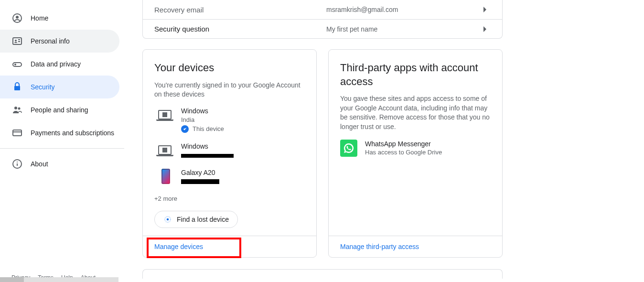 This screenshot has height=282, width=644. What do you see at coordinates (322, 10) in the screenshot?
I see `recovery-email-row: Recovery email msramkrish@gmail.com` at bounding box center [322, 10].